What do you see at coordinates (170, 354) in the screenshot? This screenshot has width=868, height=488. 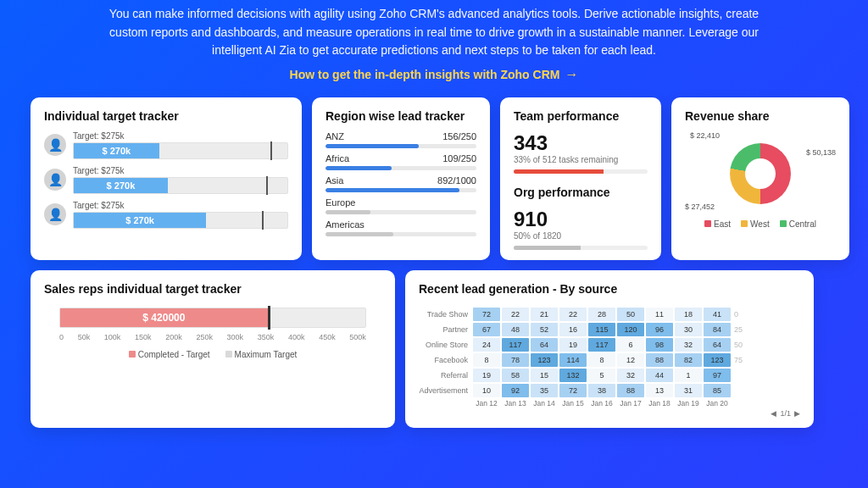 I see `legend-completed: Completed - Target` at bounding box center [170, 354].